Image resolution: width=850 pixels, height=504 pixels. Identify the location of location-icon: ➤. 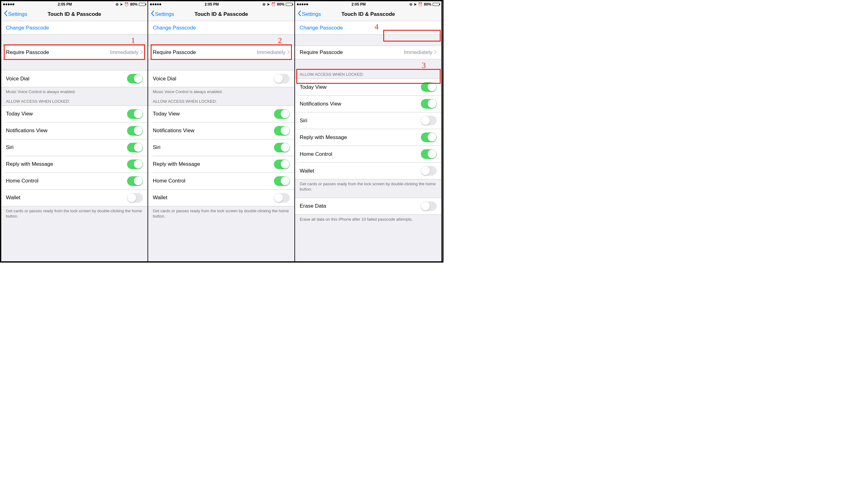
(415, 4).